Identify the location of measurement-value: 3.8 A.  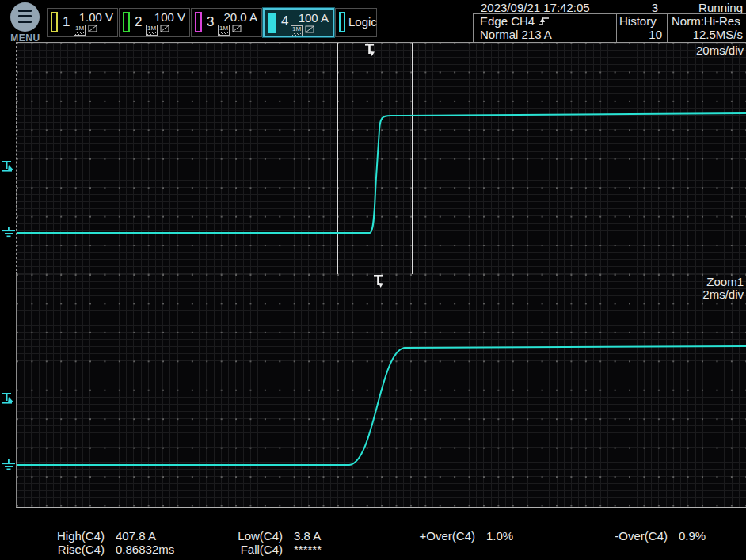
(307, 537).